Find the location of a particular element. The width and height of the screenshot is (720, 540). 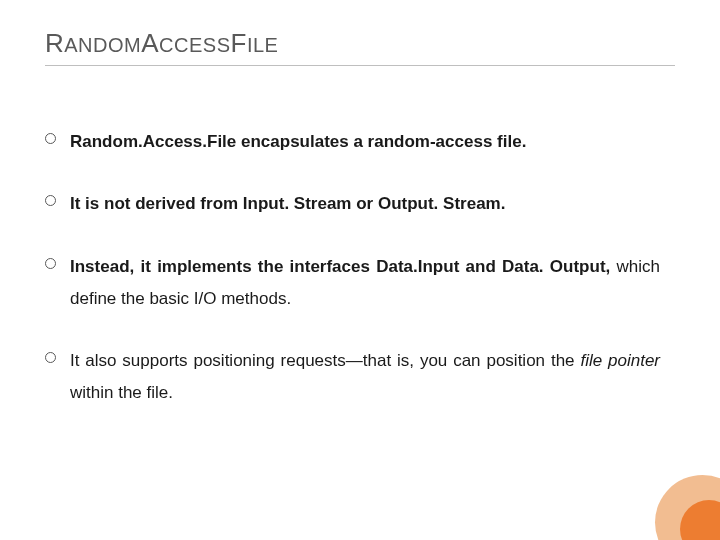

bullet-item: It is not derived from Input. Stream or … is located at coordinates (352, 204).